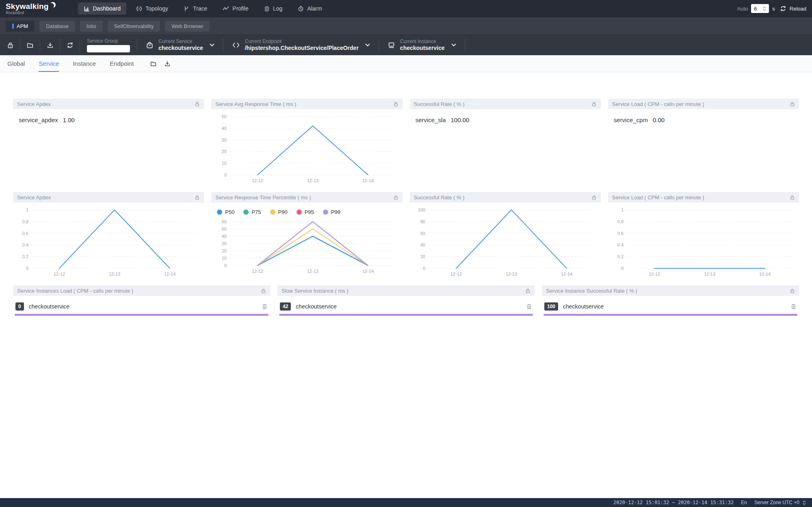 This screenshot has width=812, height=507. I want to click on page-tab-apm: APM, so click(20, 26).